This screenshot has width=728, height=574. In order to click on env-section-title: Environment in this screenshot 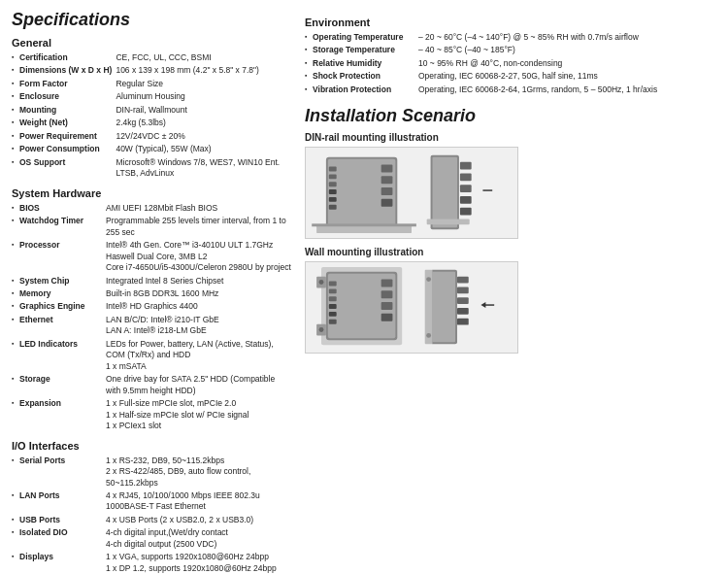, I will do `click(511, 22)`.